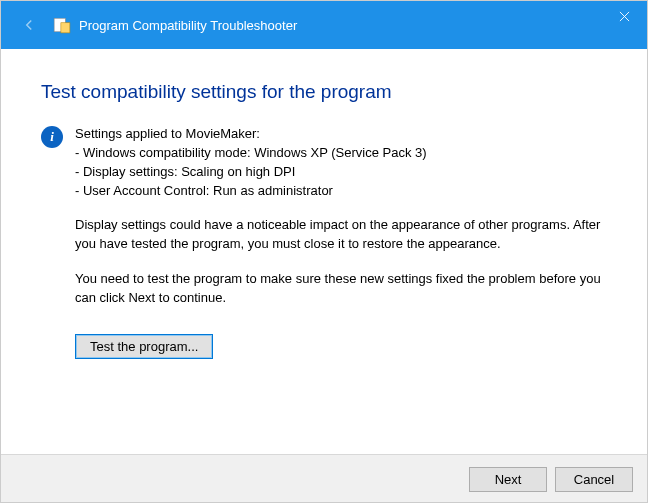 The width and height of the screenshot is (648, 503). I want to click on page-heading: Test compatibility settings for the prog…, so click(324, 92).